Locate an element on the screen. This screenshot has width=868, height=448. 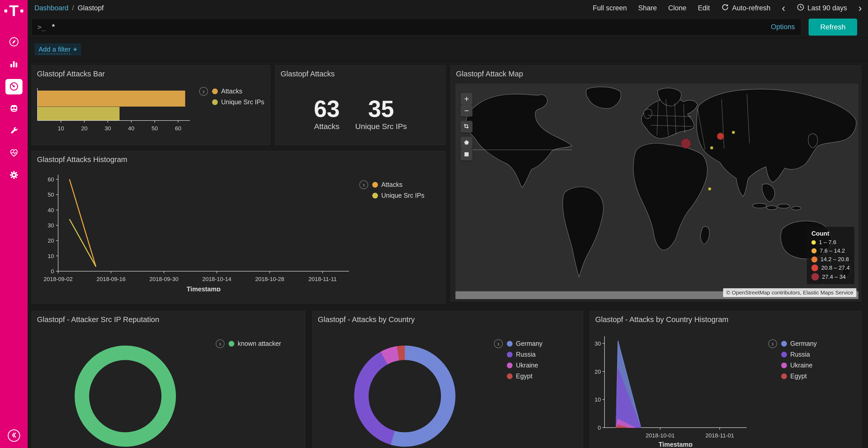
zoom-in-button: + is located at coordinates (466, 99).